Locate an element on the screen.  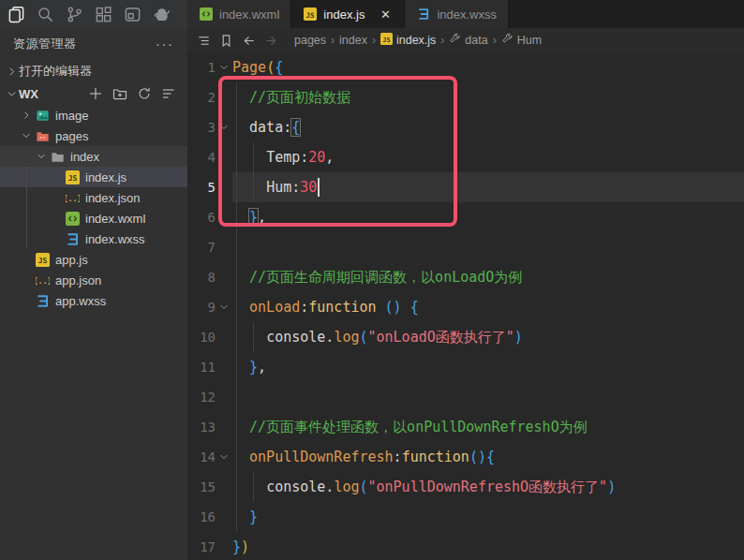
search-icon is located at coordinates (45, 14).